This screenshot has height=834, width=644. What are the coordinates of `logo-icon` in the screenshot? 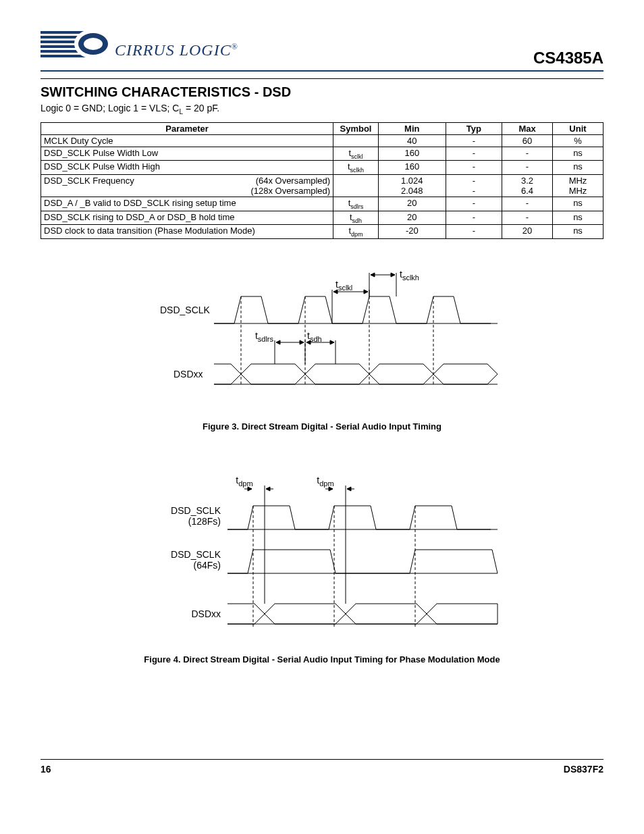 It's located at (78, 47).